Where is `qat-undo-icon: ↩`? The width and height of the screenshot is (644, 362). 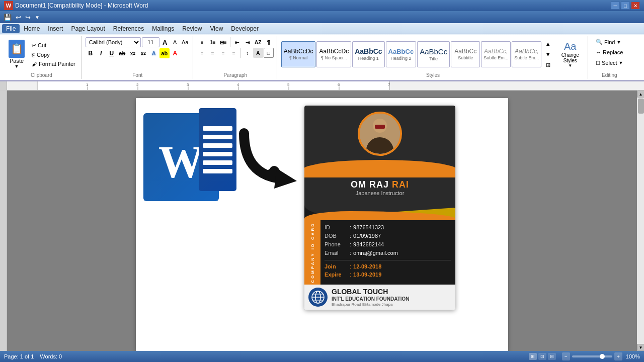 qat-undo-icon: ↩ is located at coordinates (18, 17).